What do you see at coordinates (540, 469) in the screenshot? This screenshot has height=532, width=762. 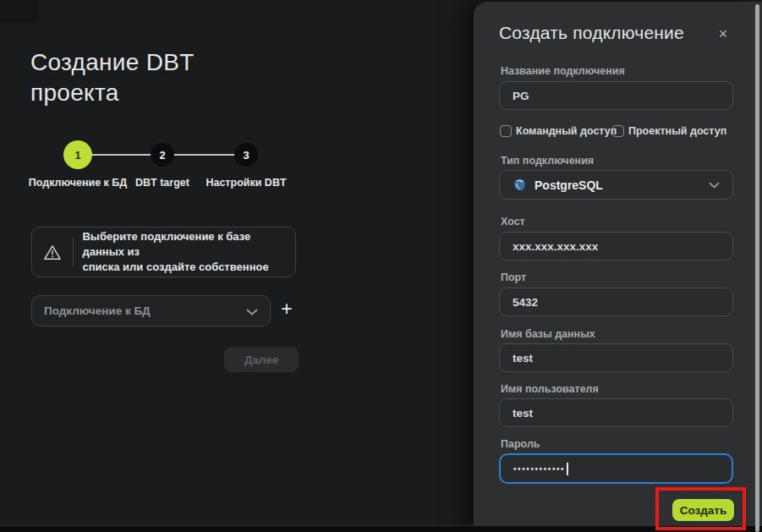 I see `password-masked-value: ••••••••••••` at bounding box center [540, 469].